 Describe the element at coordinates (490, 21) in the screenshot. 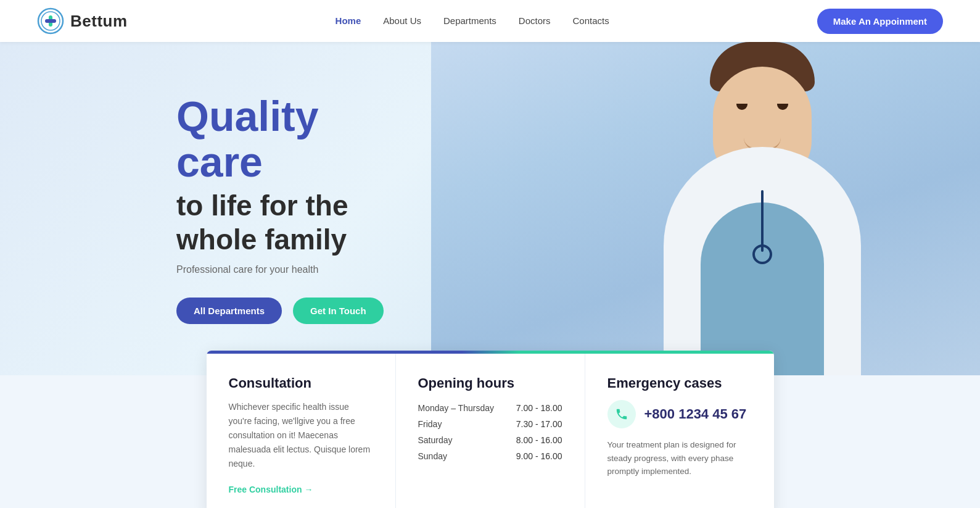

I see `navbar: Bettum Home About Us Departments Doctors…` at that location.